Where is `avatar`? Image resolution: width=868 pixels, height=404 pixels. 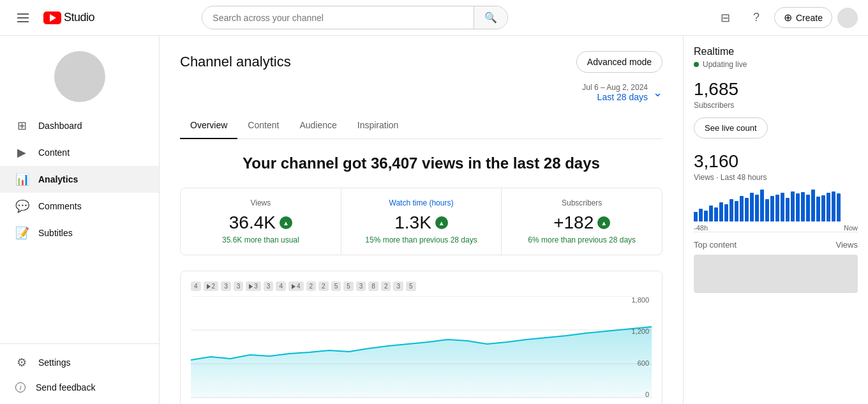 avatar is located at coordinates (848, 18).